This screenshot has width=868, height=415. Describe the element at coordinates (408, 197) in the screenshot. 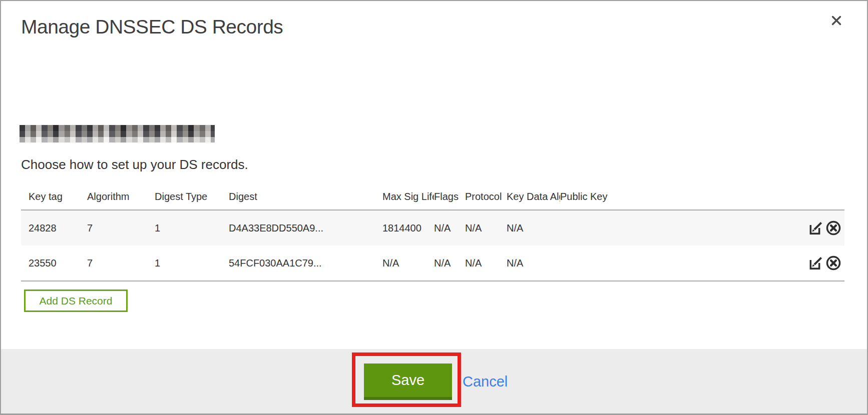

I see `col-header-max-sig-life: Max Sig Life` at that location.